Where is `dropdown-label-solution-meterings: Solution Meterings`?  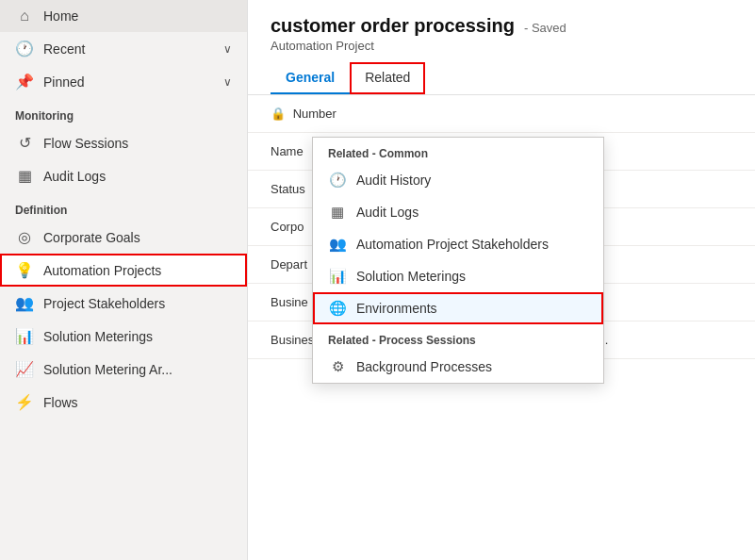
dropdown-label-solution-meterings: Solution Meterings is located at coordinates (411, 276).